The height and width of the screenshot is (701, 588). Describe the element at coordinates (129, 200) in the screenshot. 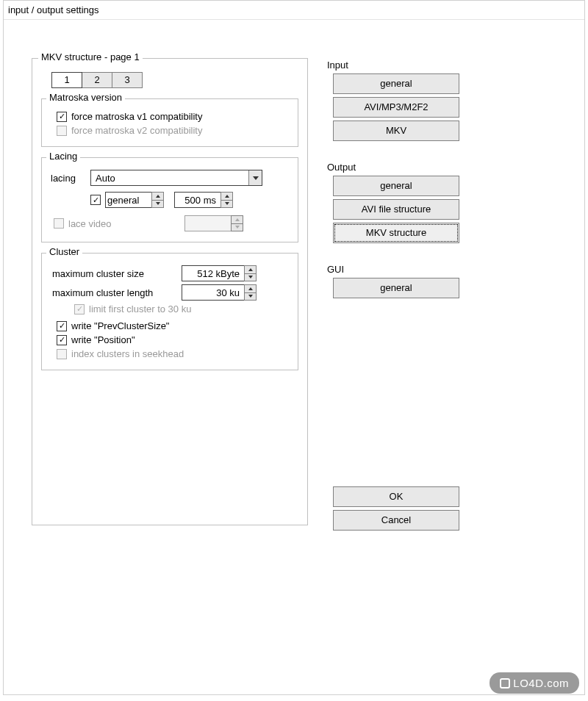

I see `general-lacing-input` at that location.